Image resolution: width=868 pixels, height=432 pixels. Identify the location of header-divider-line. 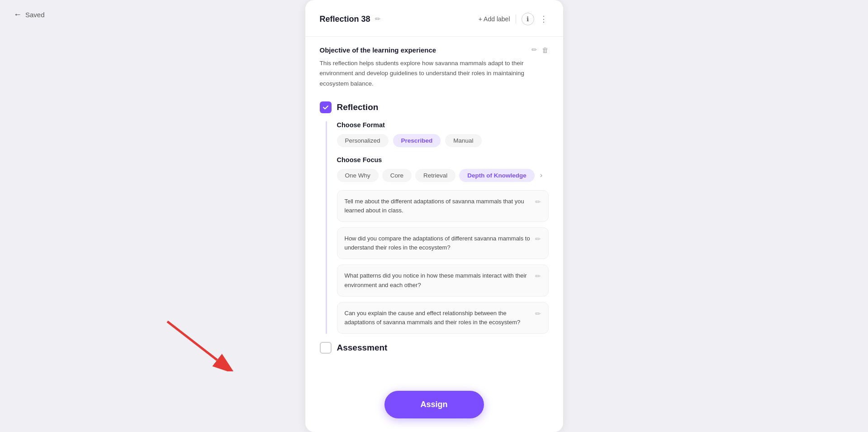
(434, 36).